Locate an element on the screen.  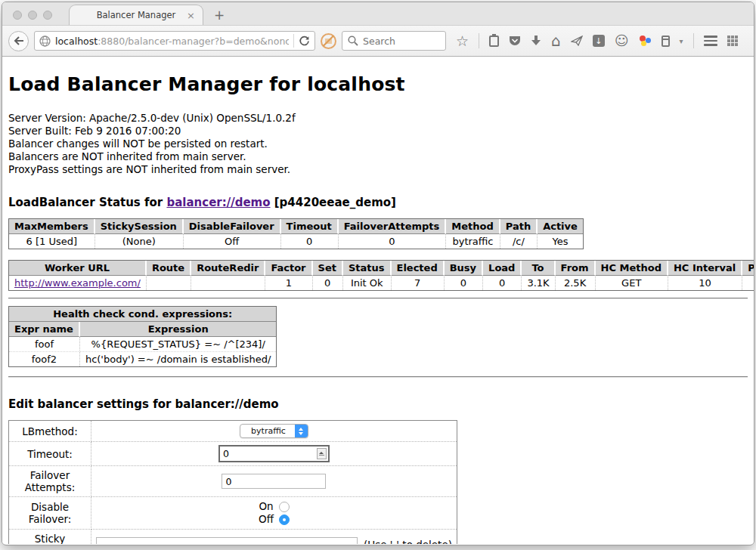
bookmark-star-icon: ☆ is located at coordinates (463, 41).